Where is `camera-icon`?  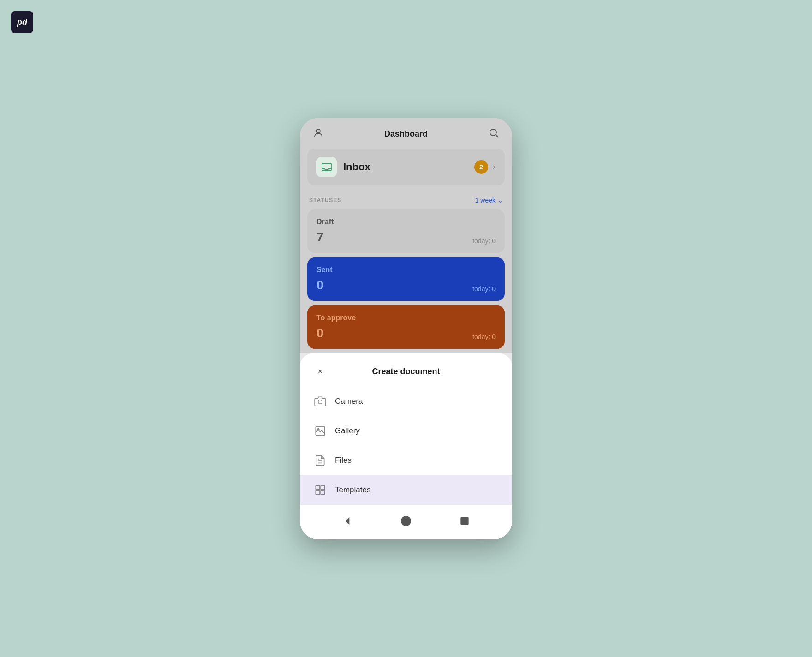 camera-icon is located at coordinates (320, 401).